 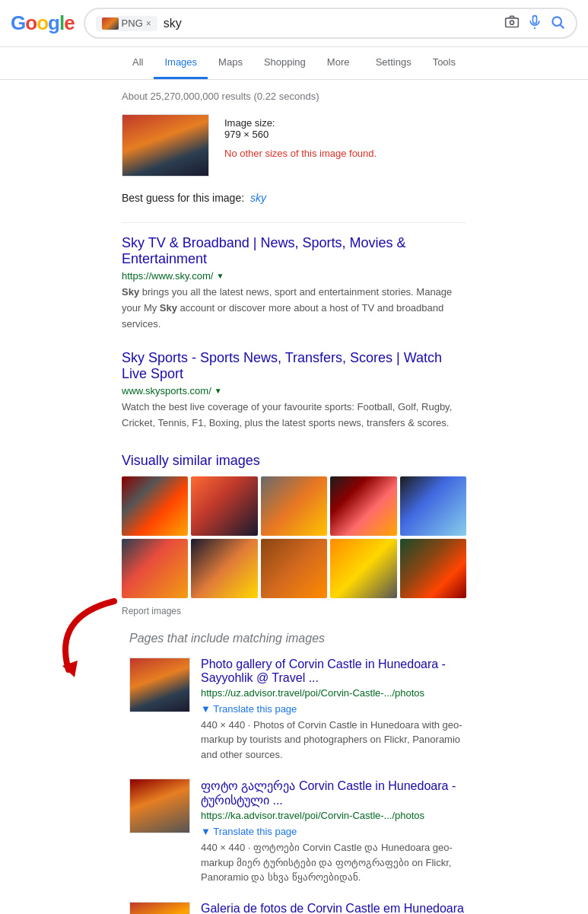 What do you see at coordinates (298, 639) in the screenshot?
I see `pages-section-title: Pages that include matching images` at bounding box center [298, 639].